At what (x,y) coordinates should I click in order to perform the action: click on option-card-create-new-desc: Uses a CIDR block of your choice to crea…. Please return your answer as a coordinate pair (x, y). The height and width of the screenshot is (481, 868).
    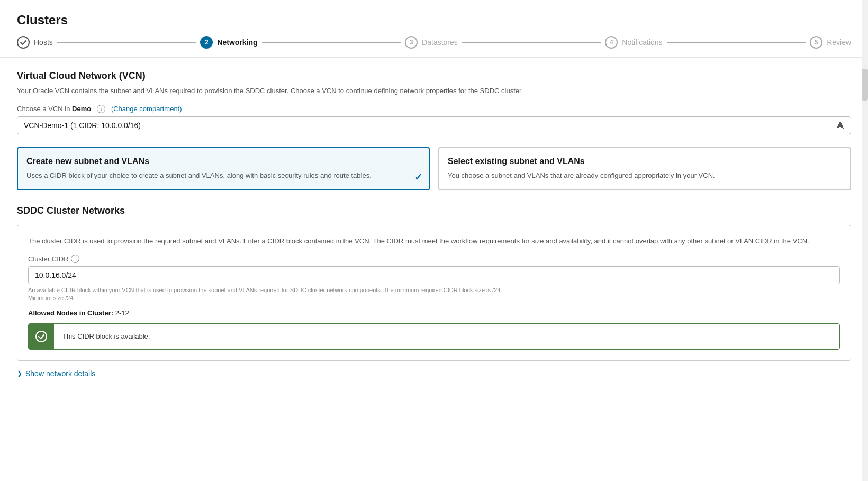
    Looking at the image, I should click on (223, 176).